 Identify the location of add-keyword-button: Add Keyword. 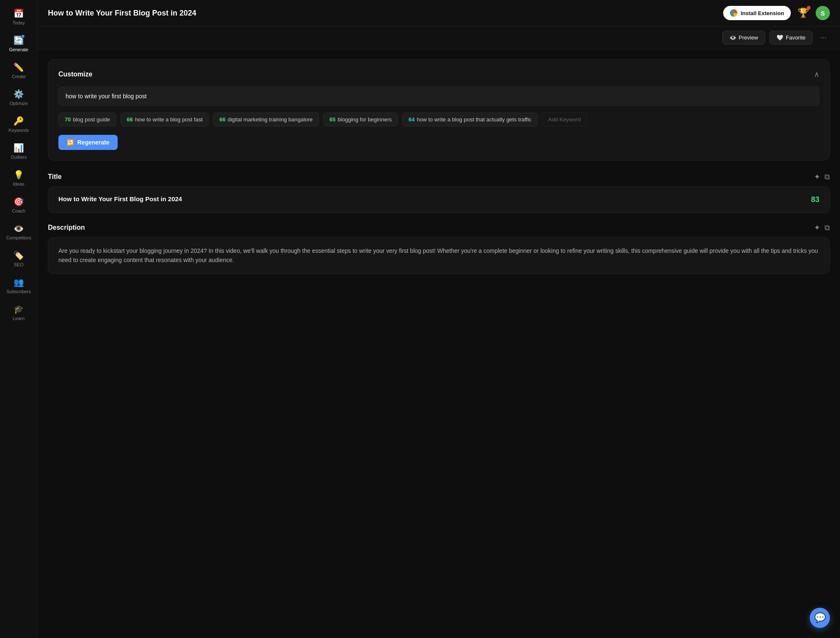
(565, 119).